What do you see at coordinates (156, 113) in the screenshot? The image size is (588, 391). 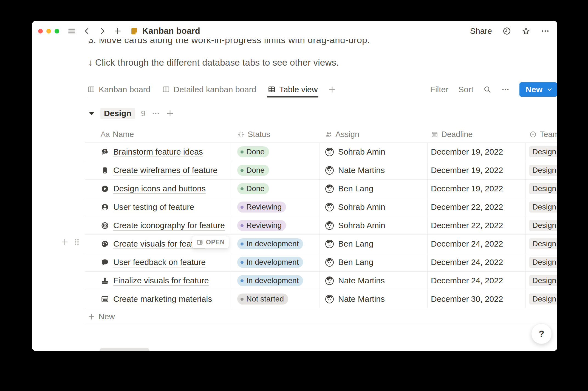 I see `group-options-icon` at bounding box center [156, 113].